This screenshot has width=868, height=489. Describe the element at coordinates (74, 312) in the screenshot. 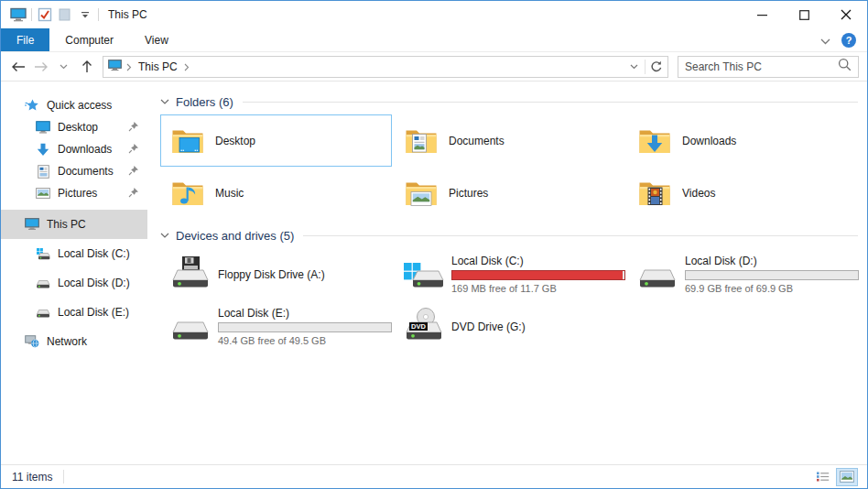

I see `sidebar-item-local-disk-e: Local Disk (E:)` at that location.